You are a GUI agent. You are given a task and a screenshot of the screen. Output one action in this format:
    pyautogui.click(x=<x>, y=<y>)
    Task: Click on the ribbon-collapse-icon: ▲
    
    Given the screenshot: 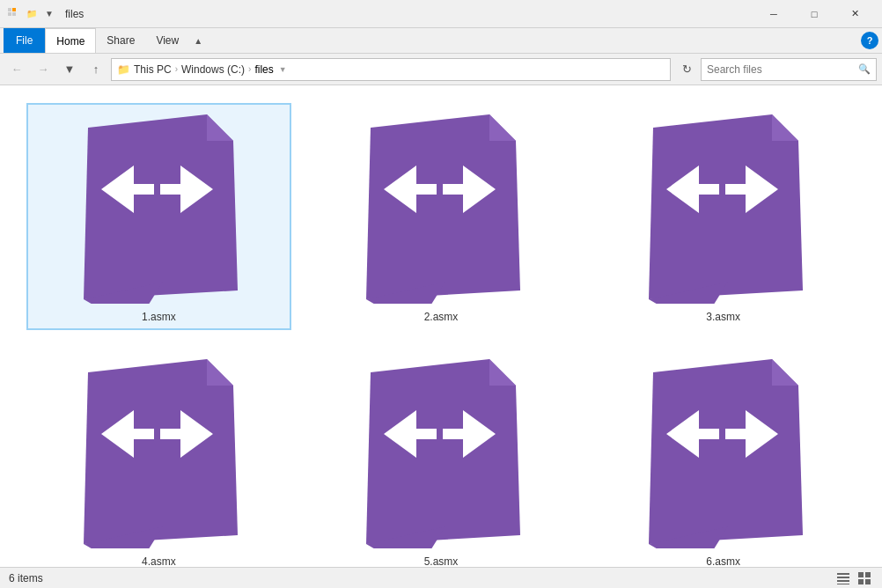 What is the action you would take?
    pyautogui.click(x=198, y=40)
    